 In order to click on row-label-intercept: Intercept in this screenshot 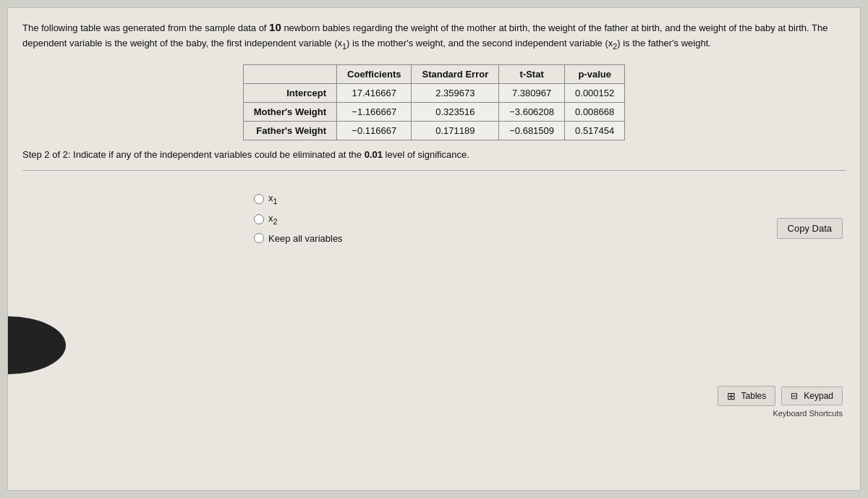, I will do `click(289, 93)`.